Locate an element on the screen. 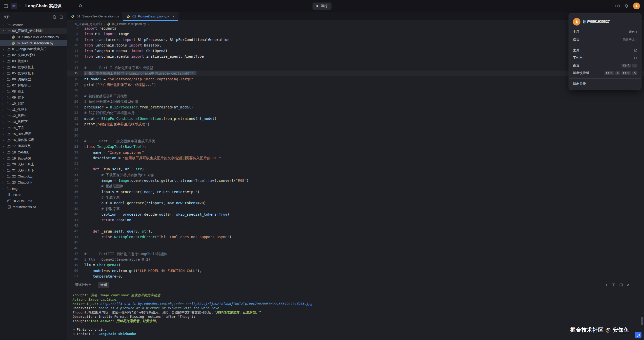  code-line-23: 23model = BlipForConditionalGeneration.f… is located at coordinates (355, 119).